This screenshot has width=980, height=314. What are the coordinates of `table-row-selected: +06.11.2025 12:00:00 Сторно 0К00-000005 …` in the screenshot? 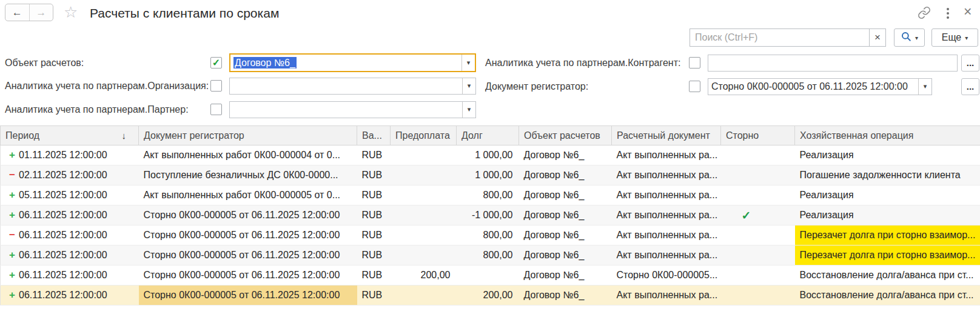 It's located at (490, 296).